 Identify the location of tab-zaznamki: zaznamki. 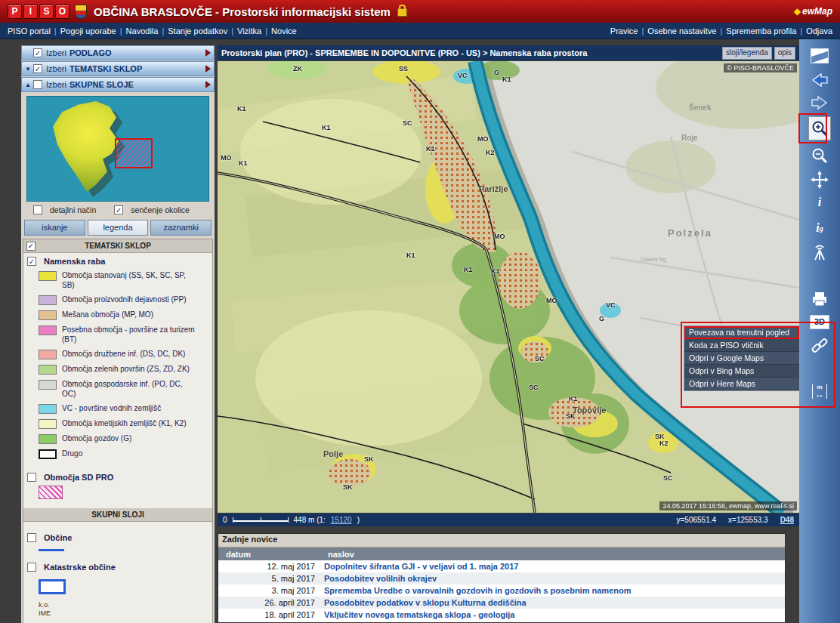
(181, 228).